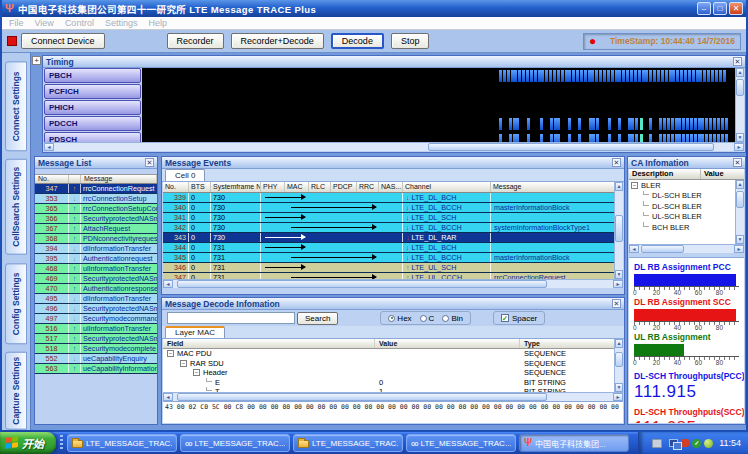 Image resolution: width=748 pixels, height=454 pixels. Describe the element at coordinates (92, 92) in the screenshot. I see `timing-channel-pcfich: PCFICH` at that location.